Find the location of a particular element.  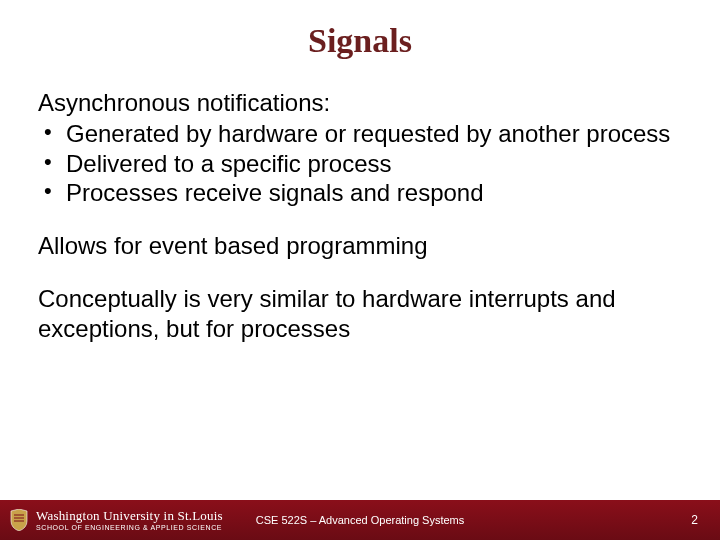

slide-title: Signals is located at coordinates (360, 37).